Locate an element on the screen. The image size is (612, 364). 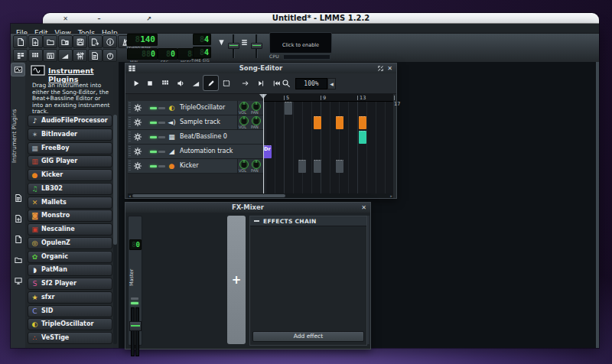
song-timeline-grid: Dr is located at coordinates (328, 144).